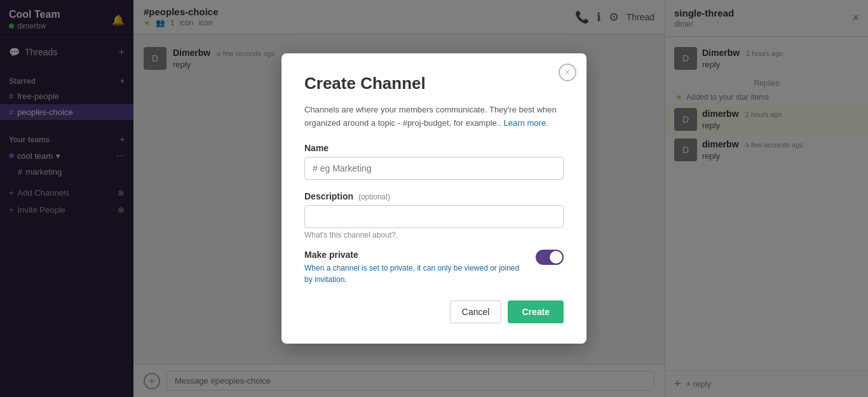 This screenshot has height=397, width=868. I want to click on modal-footer: Cancel Create, so click(434, 312).